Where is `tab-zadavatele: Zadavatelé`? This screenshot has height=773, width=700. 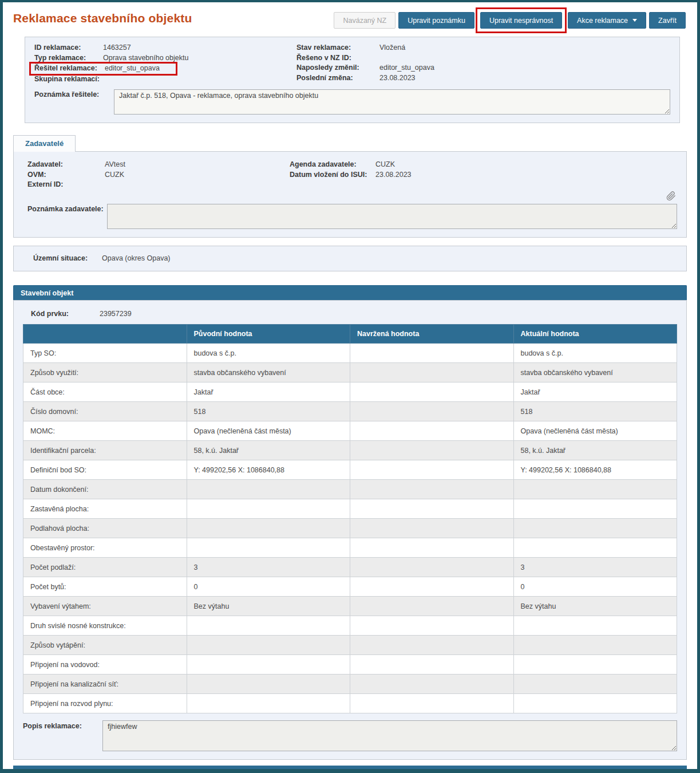 tab-zadavatele: Zadavatelé is located at coordinates (45, 143).